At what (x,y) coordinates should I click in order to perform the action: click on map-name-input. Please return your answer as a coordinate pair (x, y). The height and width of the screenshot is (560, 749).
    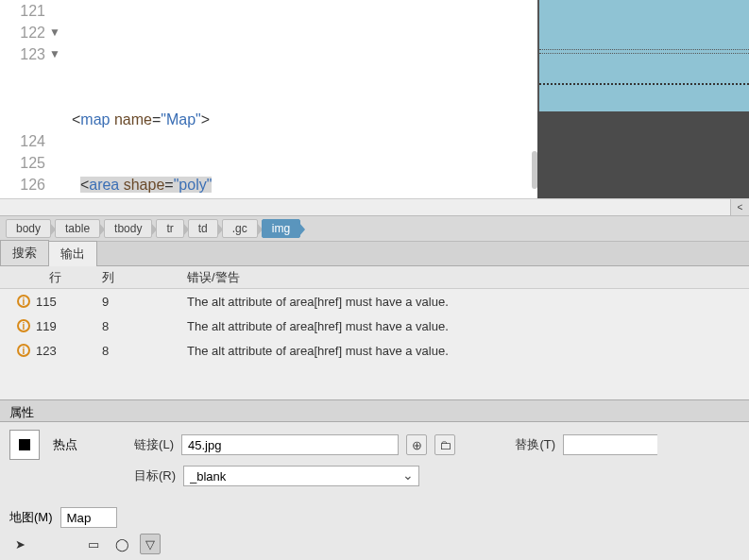
    Looking at the image, I should click on (89, 518).